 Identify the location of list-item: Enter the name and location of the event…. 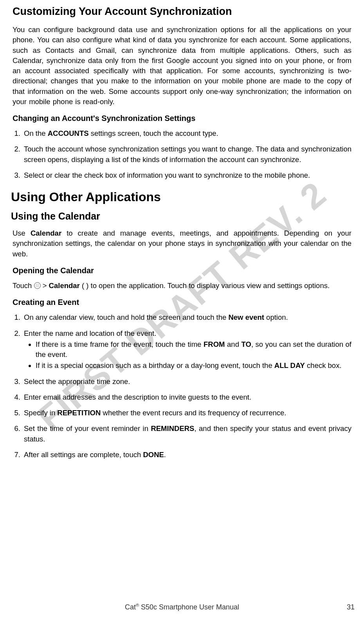
(187, 350).